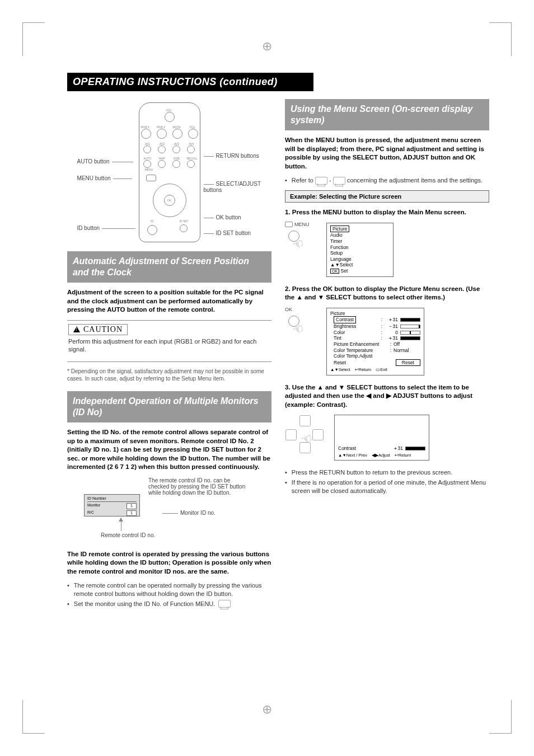 This screenshot has height=756, width=534. Describe the element at coordinates (169, 375) in the screenshot. I see `auto-adjust-note: * Depending on the signal, satisfactory …` at that location.